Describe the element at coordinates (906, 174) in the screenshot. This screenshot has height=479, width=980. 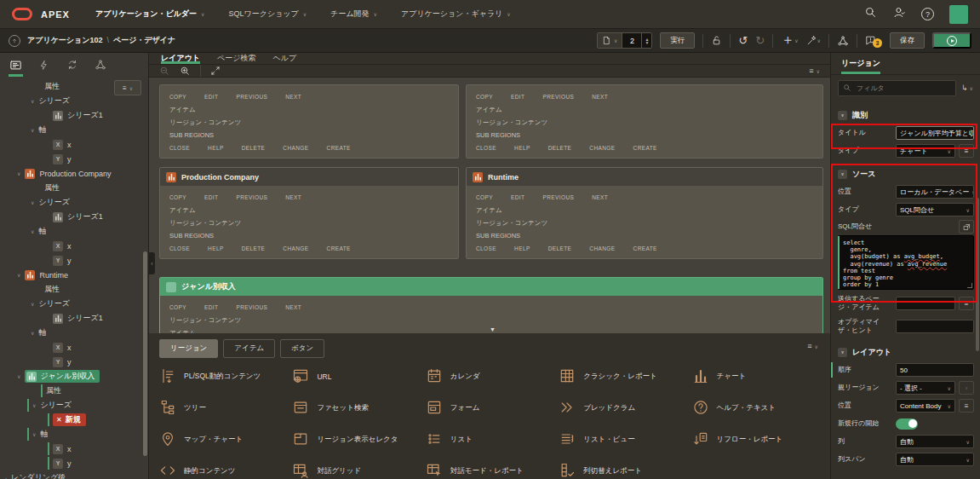
I see `section-source: ∨ソース` at that location.